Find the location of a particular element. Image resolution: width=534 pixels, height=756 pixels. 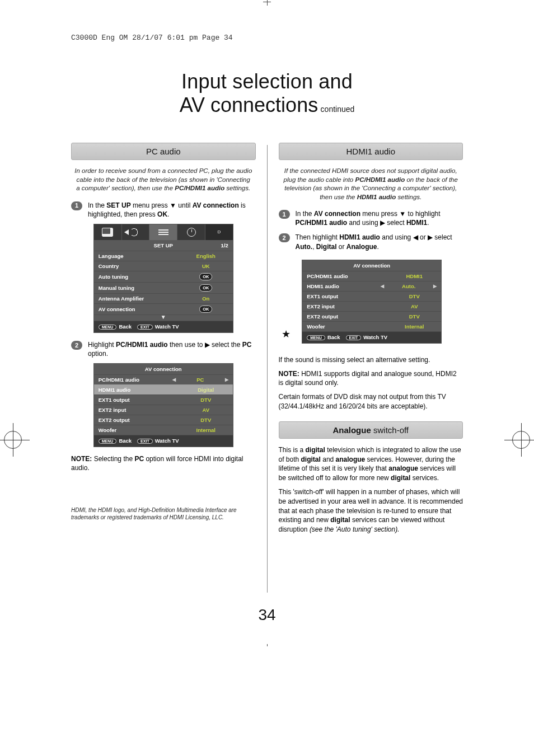

print-slug: C3000D Eng OM 28/1/07 6:01 pm Page 34 is located at coordinates (267, 29).